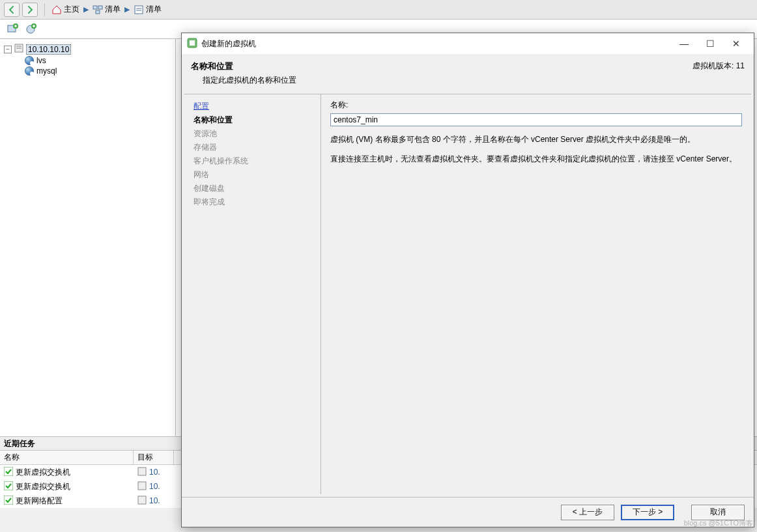  What do you see at coordinates (30, 10) in the screenshot?
I see `nav-forward-button` at bounding box center [30, 10].